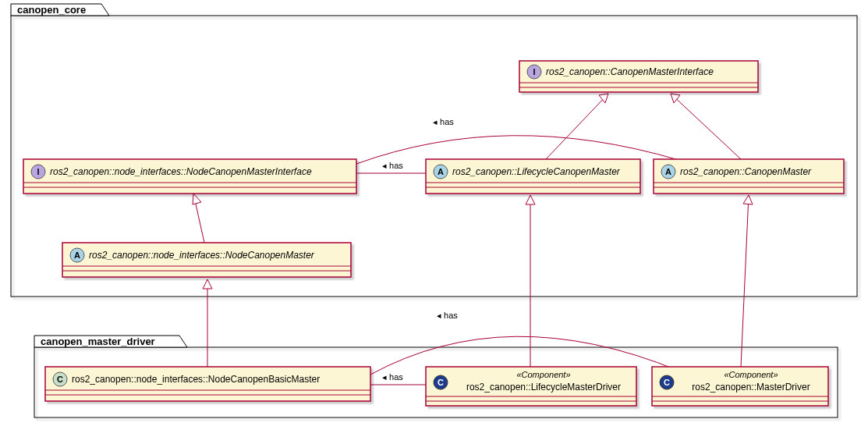 The height and width of the screenshot is (437, 868). Describe the element at coordinates (639, 76) in the screenshot. I see `class-canopenmasterinterface: I ros2_canopen::CanopenMasterInterface` at that location.